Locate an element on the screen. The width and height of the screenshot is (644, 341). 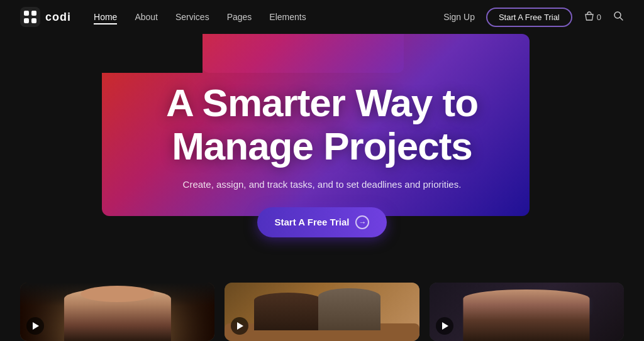
nav-item-elements: Elements is located at coordinates (287, 17).